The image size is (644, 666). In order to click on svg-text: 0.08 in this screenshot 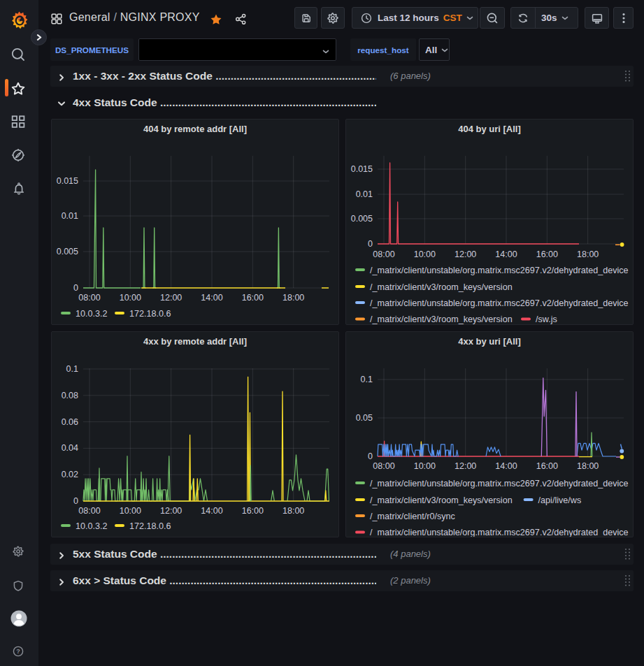, I will do `click(70, 396)`.